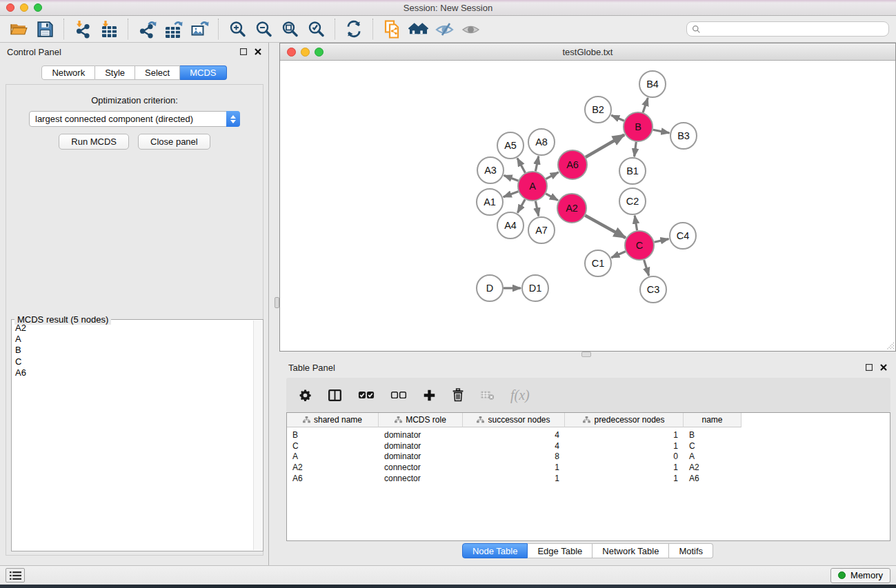 The width and height of the screenshot is (896, 588). Describe the element at coordinates (521, 206) in the screenshot. I see `edge-A-A4` at that location.